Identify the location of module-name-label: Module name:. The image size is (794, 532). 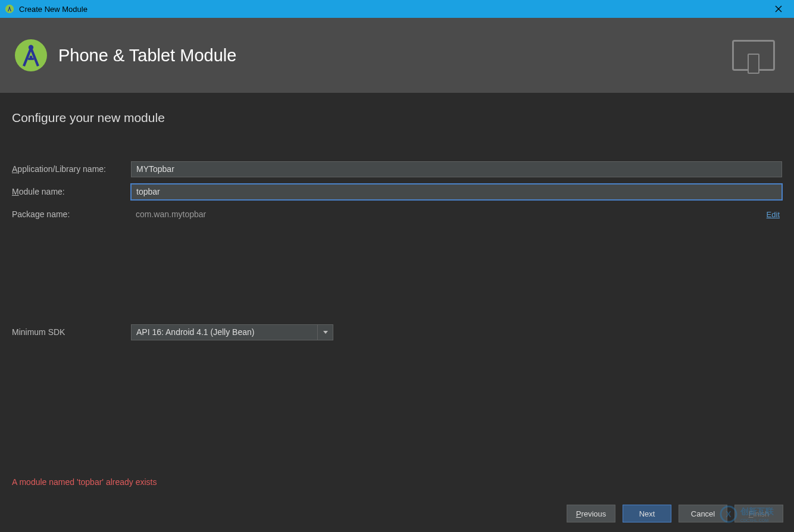
(71, 192).